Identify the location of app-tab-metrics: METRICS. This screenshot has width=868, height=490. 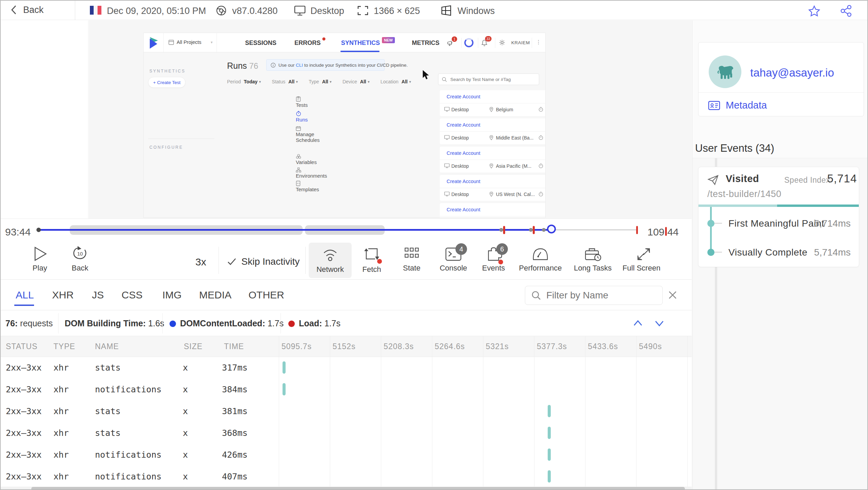
(425, 43).